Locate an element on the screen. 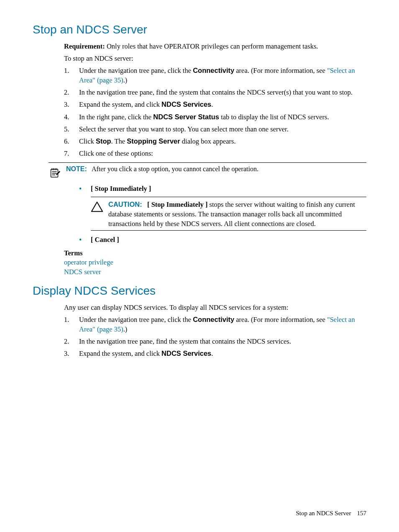 The width and height of the screenshot is (399, 532). page-number: 157 is located at coordinates (362, 513).